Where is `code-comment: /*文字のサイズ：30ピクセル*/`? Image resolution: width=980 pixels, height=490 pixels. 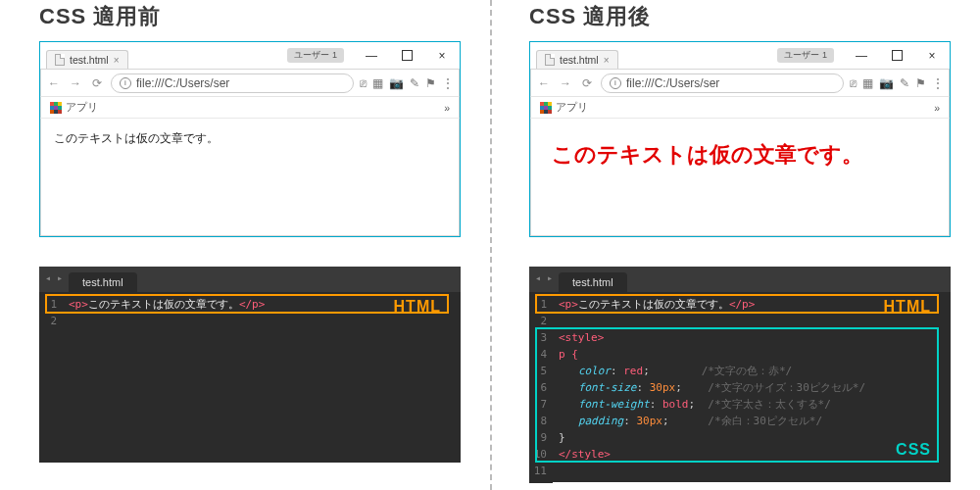
code-comment: /*文字のサイズ：30ピクセル*/ is located at coordinates (786, 388).